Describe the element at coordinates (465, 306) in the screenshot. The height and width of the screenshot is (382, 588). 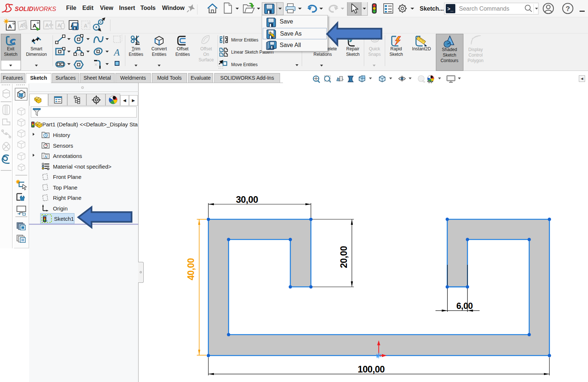
I see `svg-text: 6,00` at that location.